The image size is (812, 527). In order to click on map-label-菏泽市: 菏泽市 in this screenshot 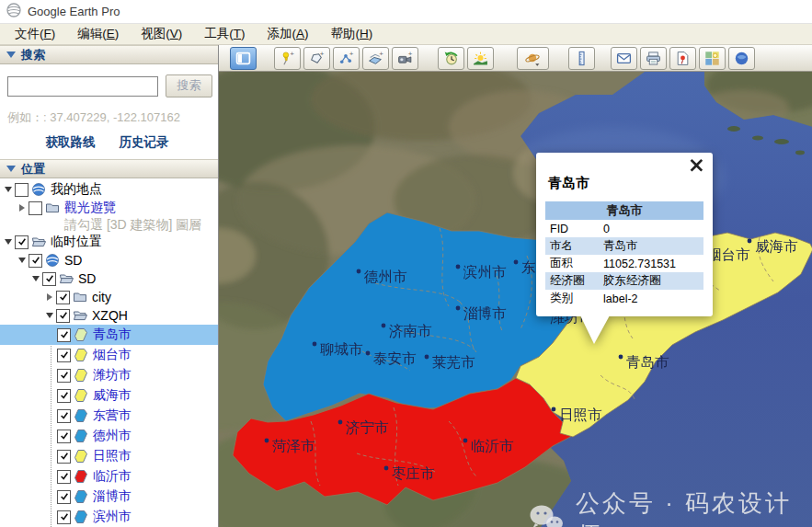, I will do `click(294, 445)`.